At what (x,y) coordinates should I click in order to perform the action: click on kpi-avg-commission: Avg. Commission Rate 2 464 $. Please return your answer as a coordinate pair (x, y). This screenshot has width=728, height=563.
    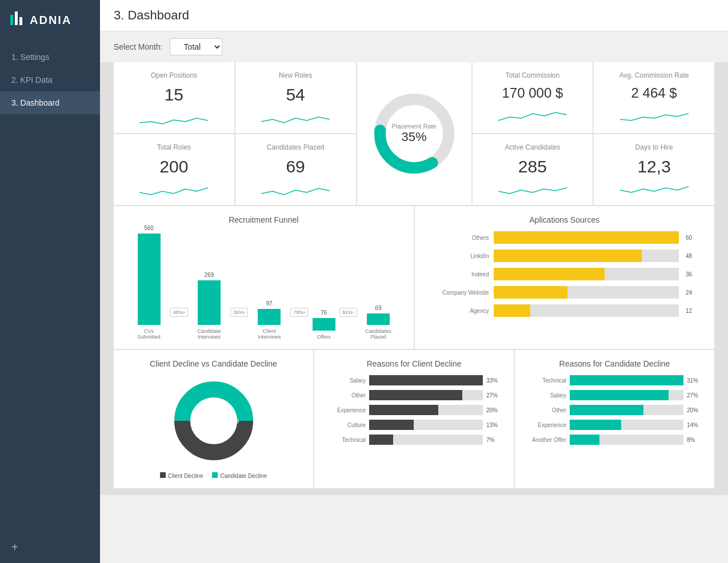
    Looking at the image, I should click on (654, 98).